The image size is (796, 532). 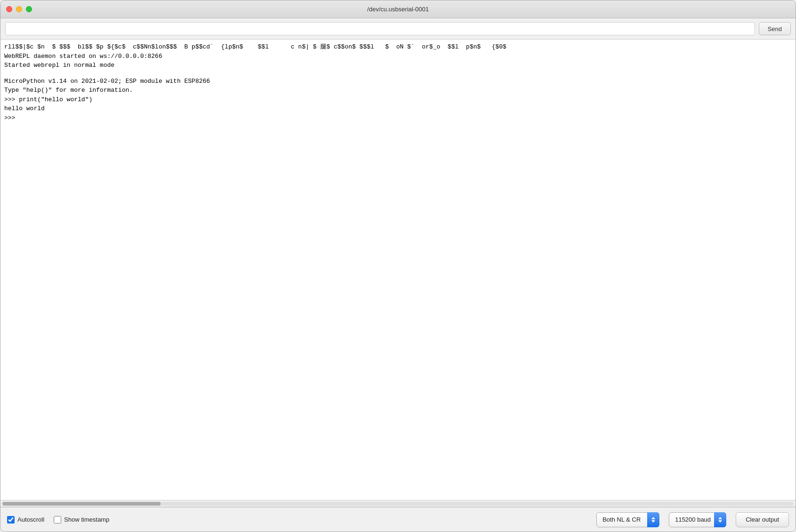 I want to click on autoscroll-group: Autoscroll, so click(x=25, y=520).